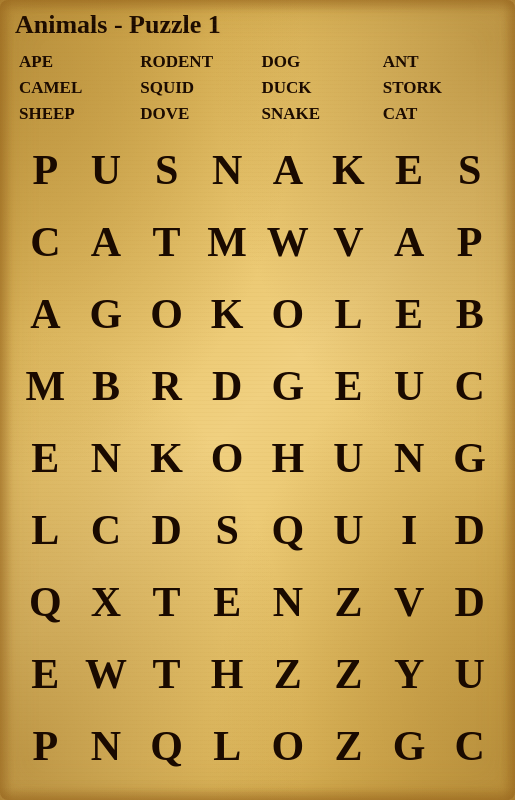 The width and height of the screenshot is (515, 800). Describe the element at coordinates (258, 314) in the screenshot. I see `grid-row: AGOKOLEB` at that location.